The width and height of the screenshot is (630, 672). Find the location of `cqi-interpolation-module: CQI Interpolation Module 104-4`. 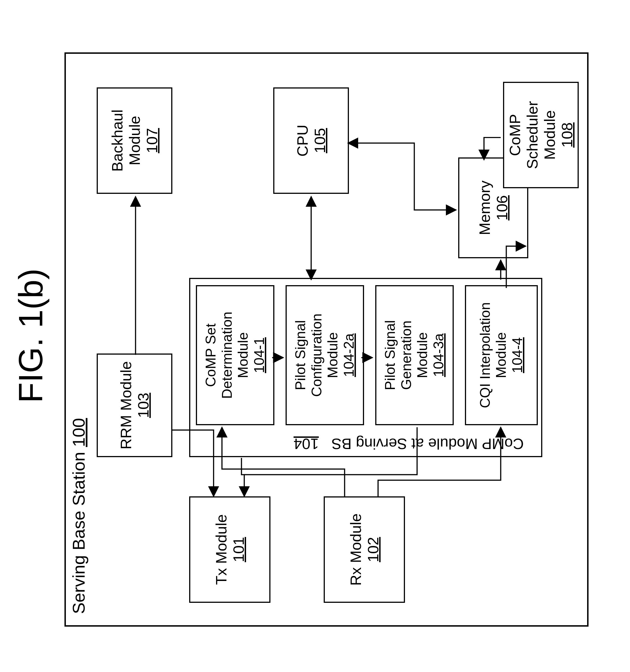

cqi-interpolation-module: CQI Interpolation Module 104-4 is located at coordinates (501, 355).